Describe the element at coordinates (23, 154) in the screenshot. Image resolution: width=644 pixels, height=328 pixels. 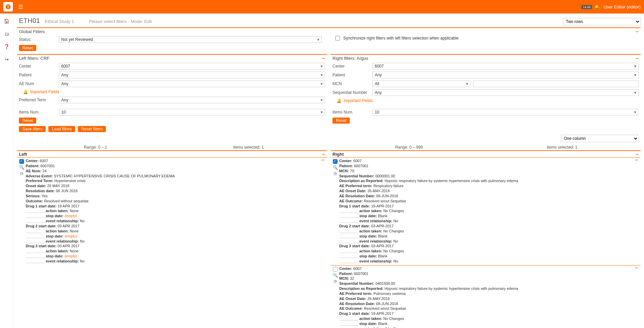
I see `left-panel-title: Left` at that location.